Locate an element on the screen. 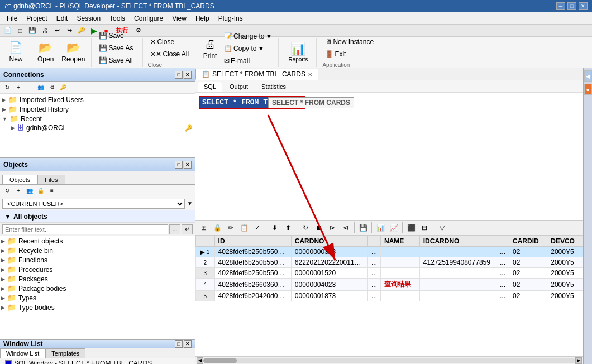 The width and height of the screenshot is (592, 364). quick-restore-btn: □ is located at coordinates (20, 31).